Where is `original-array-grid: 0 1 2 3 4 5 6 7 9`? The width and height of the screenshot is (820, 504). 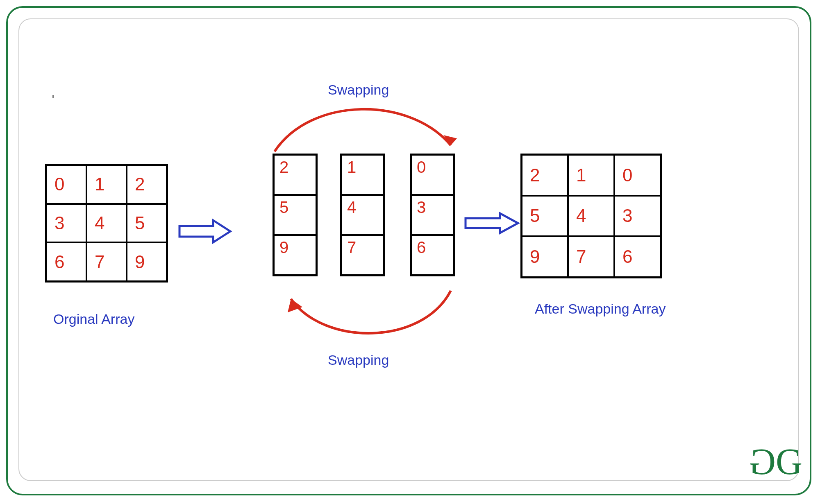 original-array-grid: 0 1 2 3 4 5 6 7 9 is located at coordinates (107, 223).